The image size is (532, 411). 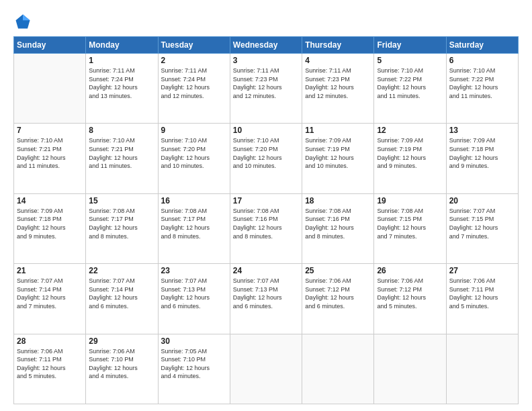 What do you see at coordinates (50, 201) in the screenshot?
I see `day-number: 14` at bounding box center [50, 201].